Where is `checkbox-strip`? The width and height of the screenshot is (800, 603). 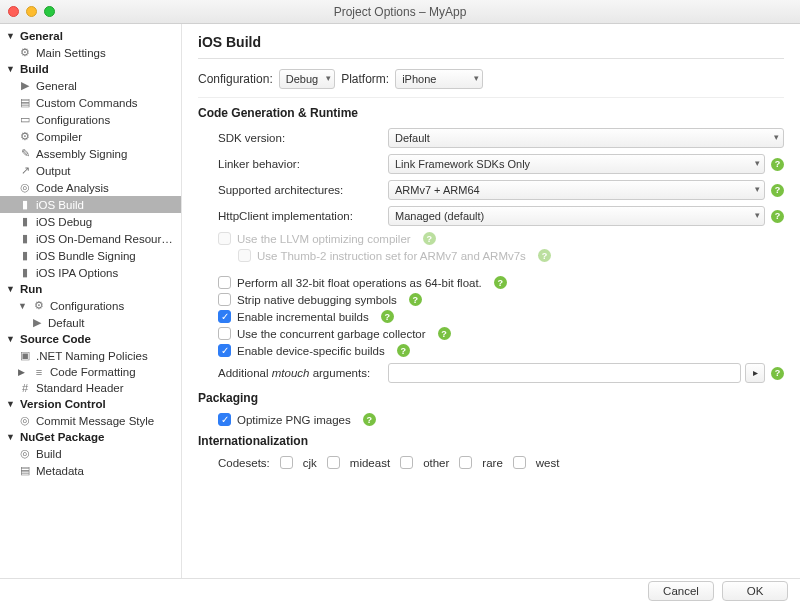 checkbox-strip is located at coordinates (224, 300).